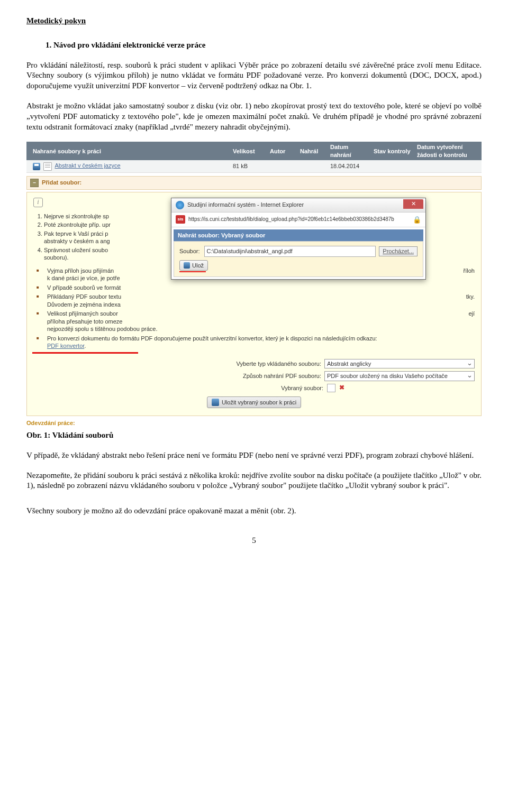 The height and width of the screenshot is (812, 508). Describe the element at coordinates (254, 183) in the screenshot. I see `add-file-header: – Přidat soubor:` at that location.